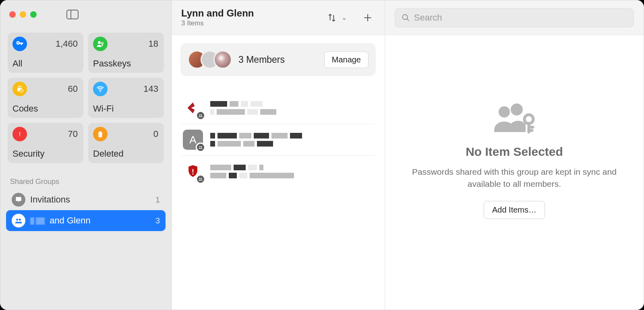 The image size is (644, 310). What do you see at coordinates (126, 53) in the screenshot?
I see `sidebar-category-passkeys: 18 Passkeys` at bounding box center [126, 53].